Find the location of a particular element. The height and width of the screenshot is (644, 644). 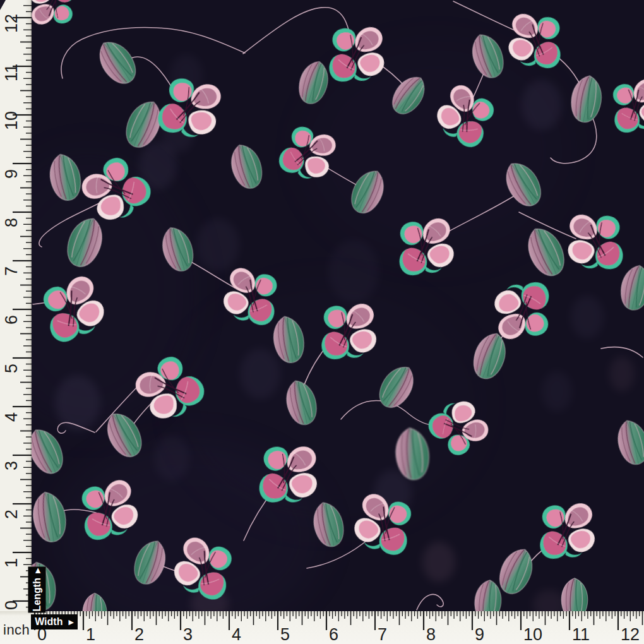

horizontal-inch-ruler: 0123456789101112 is located at coordinates (322, 628).